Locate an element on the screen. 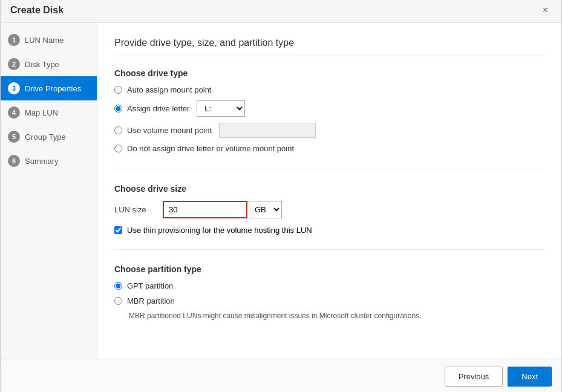  step-num-4: 4 is located at coordinates (14, 113).